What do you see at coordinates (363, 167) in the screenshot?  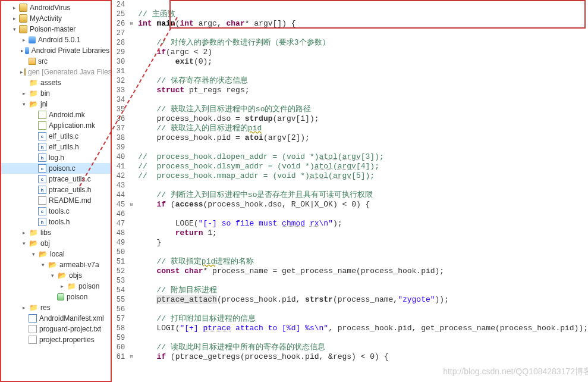 I see `code-line: // process_hook.dlsym_addr = (void *)ato…` at bounding box center [363, 167].